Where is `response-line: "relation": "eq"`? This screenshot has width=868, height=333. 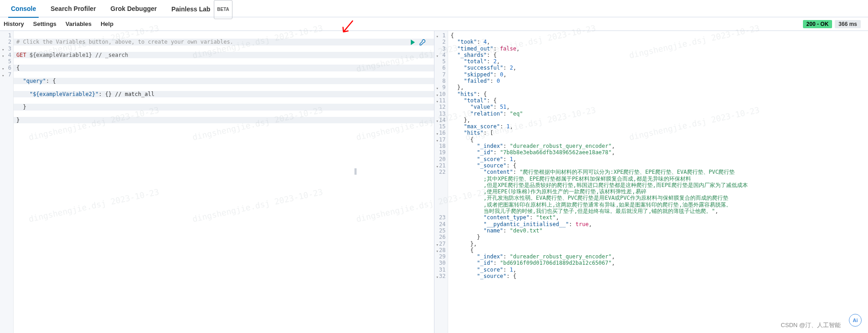
response-line: "relation": "eq" is located at coordinates (487, 114).